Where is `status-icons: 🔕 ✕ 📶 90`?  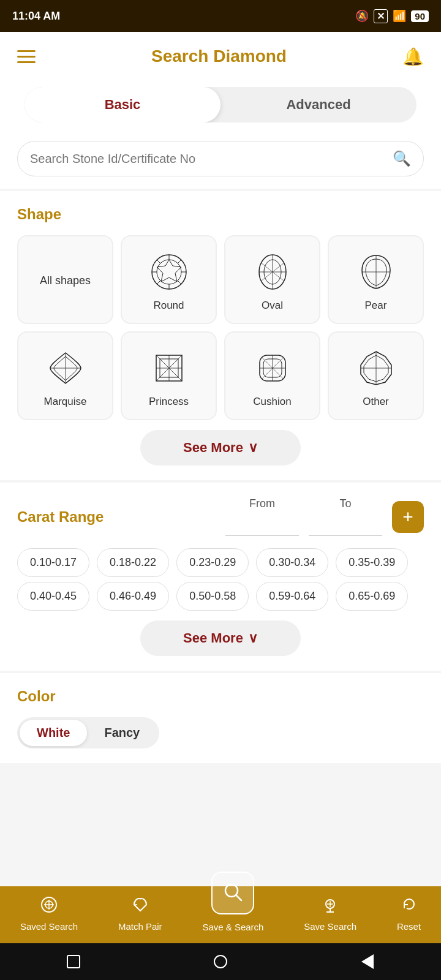 status-icons: 🔕 ✕ 📶 90 is located at coordinates (392, 16).